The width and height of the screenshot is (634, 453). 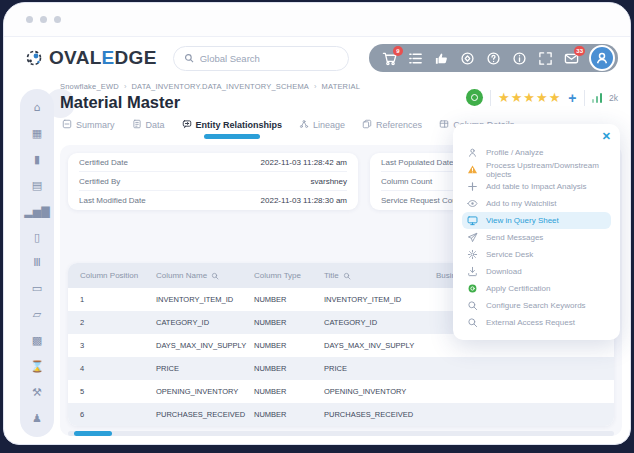 I want to click on download-icon, so click(x=472, y=272).